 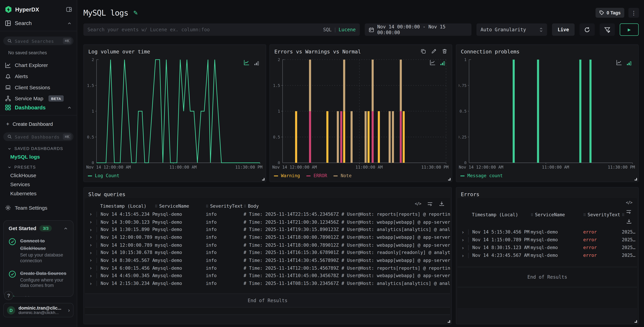 I want to click on edit-icon, so click(x=434, y=51).